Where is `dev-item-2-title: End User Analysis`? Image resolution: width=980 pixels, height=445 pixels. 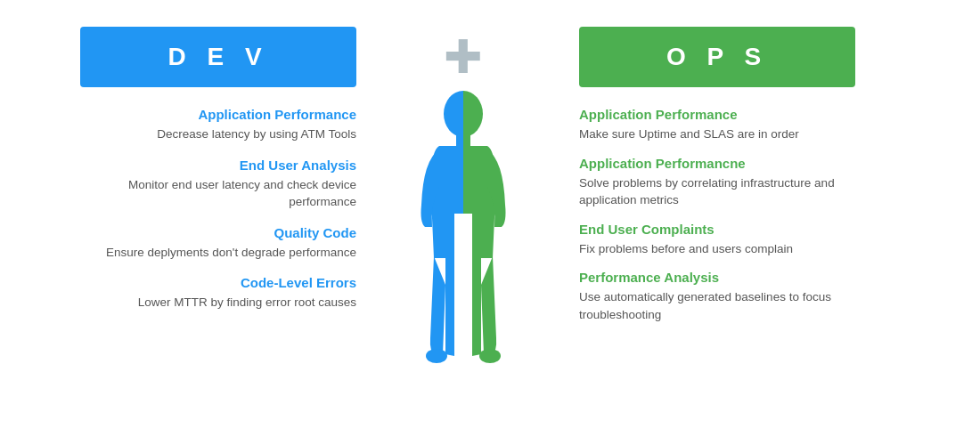 dev-item-2-title: End User Analysis is located at coordinates (223, 166).